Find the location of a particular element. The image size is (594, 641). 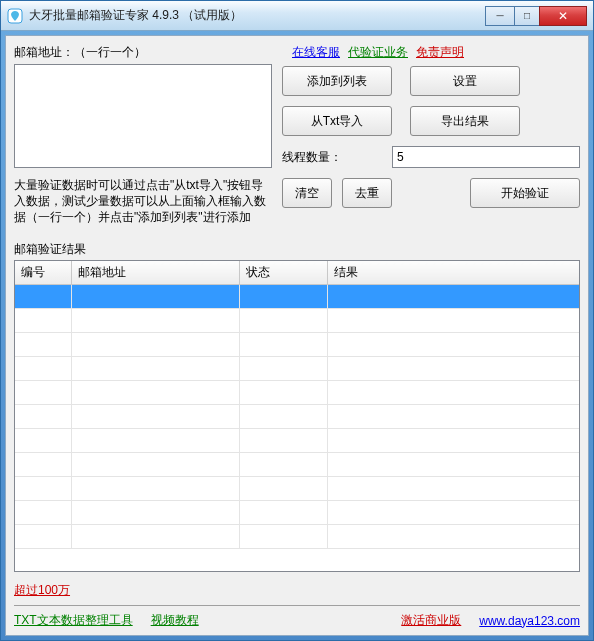

proxy-service-link: 代验证业务 is located at coordinates (378, 52).